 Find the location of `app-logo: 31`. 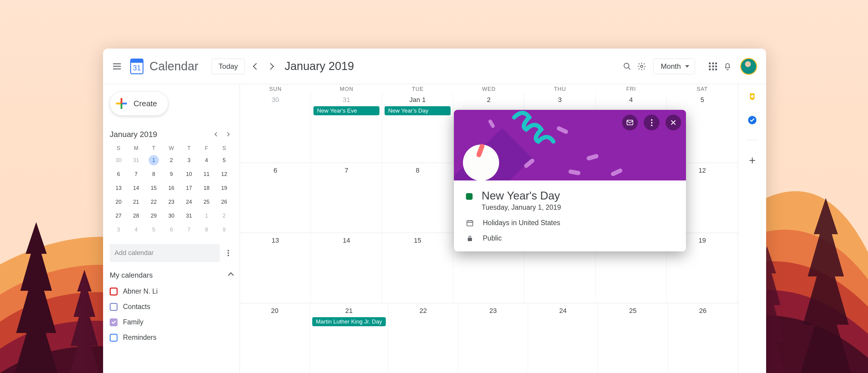

app-logo: 31 is located at coordinates (137, 66).